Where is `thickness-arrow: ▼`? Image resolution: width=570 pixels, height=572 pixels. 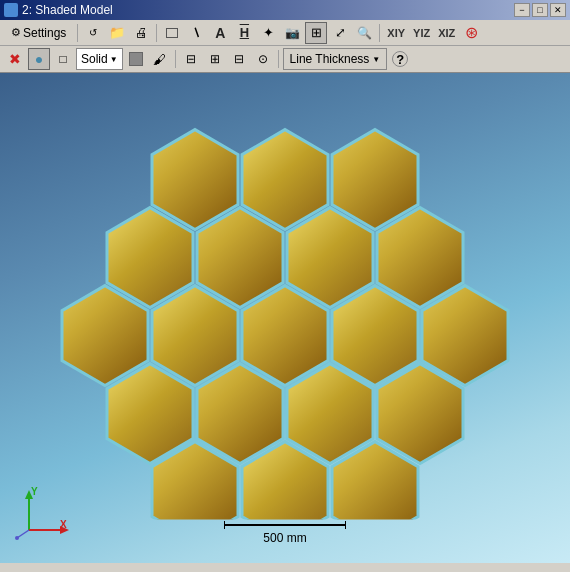
thickness-arrow: ▼ is located at coordinates (376, 60).